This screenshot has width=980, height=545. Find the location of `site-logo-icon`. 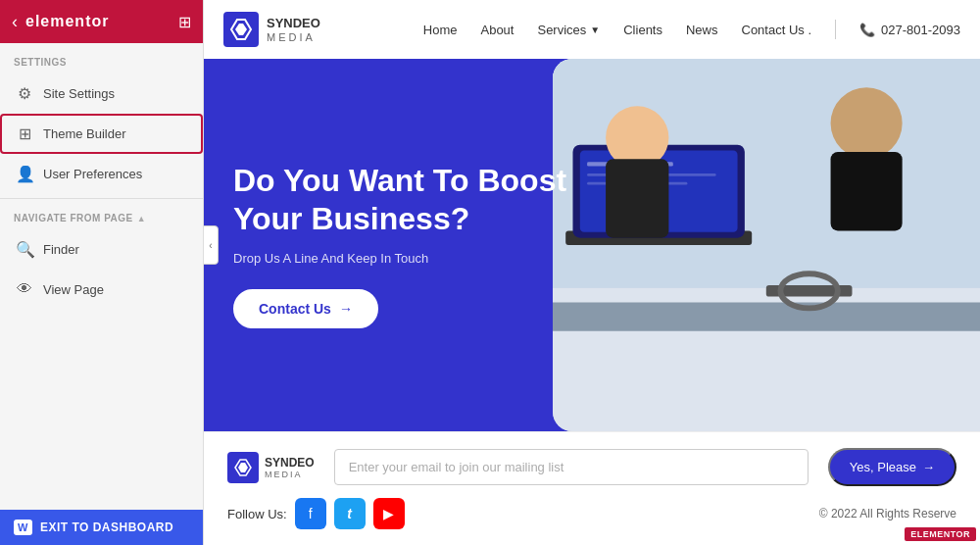

site-logo-icon is located at coordinates (241, 29).